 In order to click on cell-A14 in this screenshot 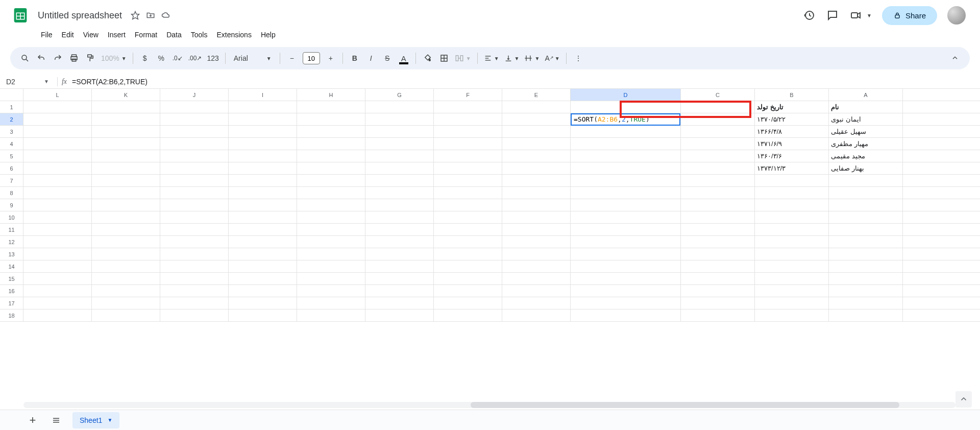, I will do `click(866, 267)`.